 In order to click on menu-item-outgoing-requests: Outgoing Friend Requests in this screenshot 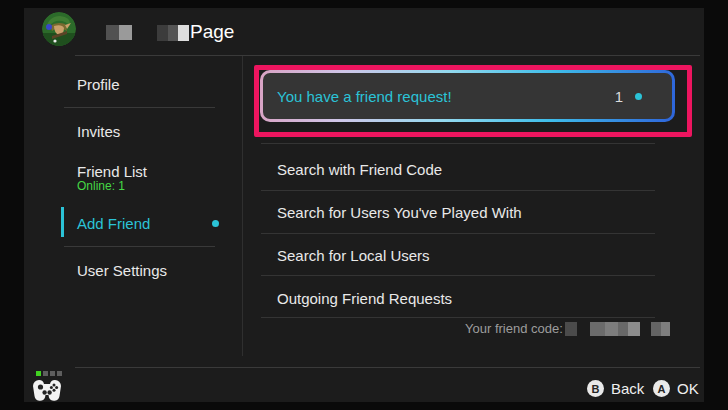, I will do `click(364, 298)`.